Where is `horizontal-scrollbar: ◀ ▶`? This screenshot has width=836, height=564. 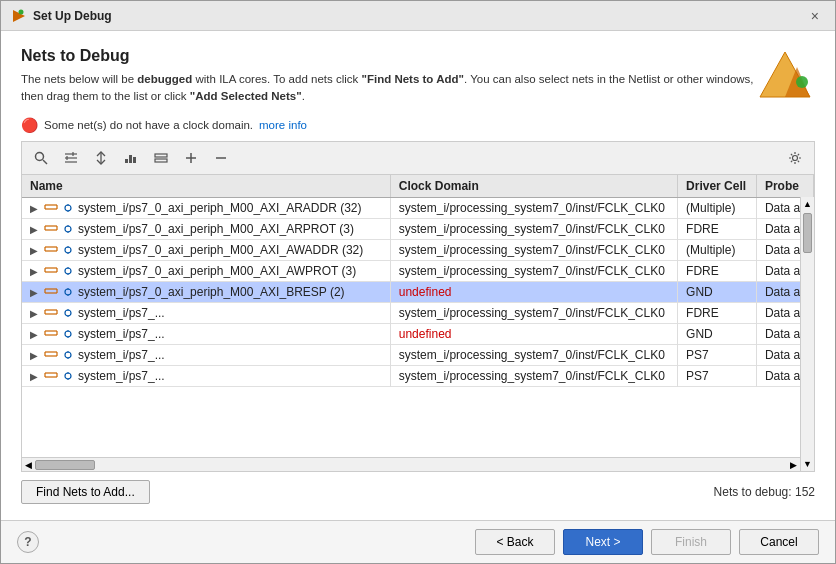
horizontal-scrollbar: ◀ ▶ is located at coordinates (411, 464).